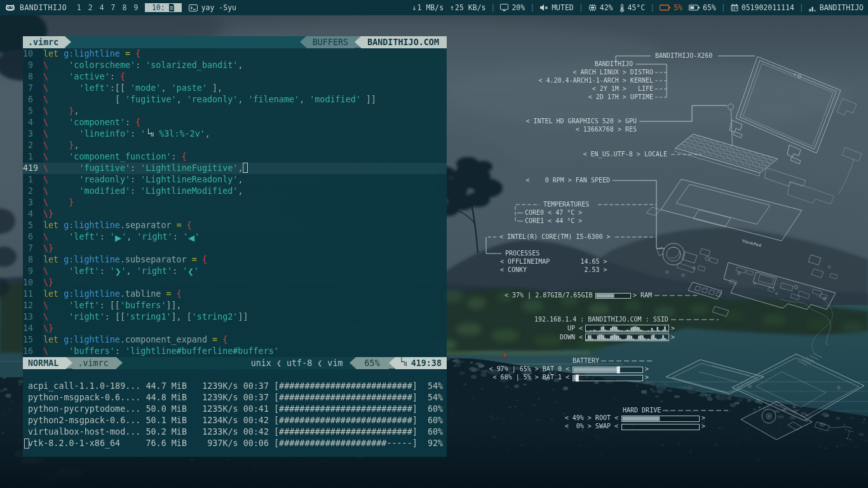 This screenshot has width=868, height=488. I want to click on download-progress-row: python-pycryptodome... 50.0 MiB 1235K/s …, so click(235, 409).